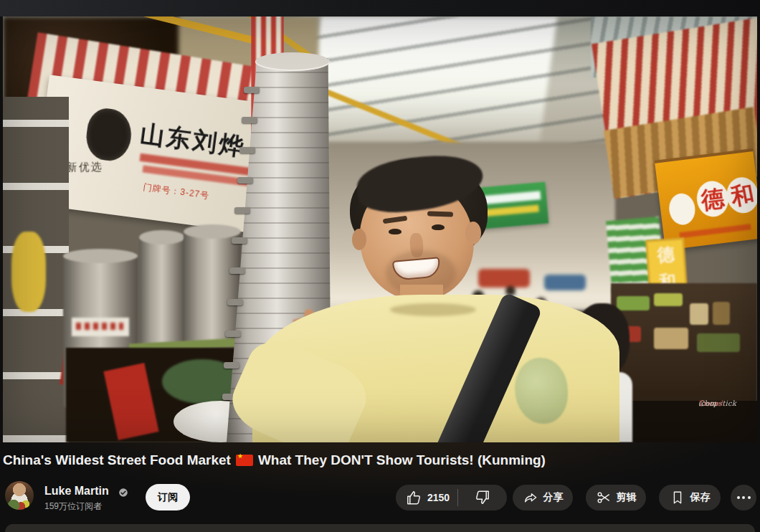 This screenshot has width=760, height=532. Describe the element at coordinates (212, 286) in the screenshot. I see `steel-pot` at that location.